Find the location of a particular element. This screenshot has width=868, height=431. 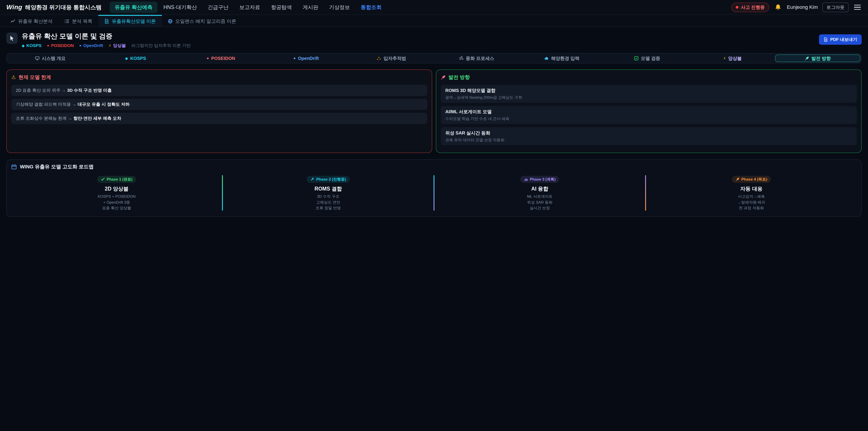

badge-poseidon: ● POSEIDON is located at coordinates (61, 46).